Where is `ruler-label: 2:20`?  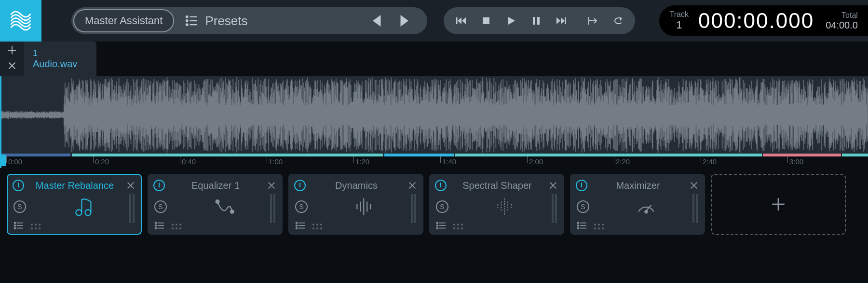 ruler-label: 2:20 is located at coordinates (623, 161).